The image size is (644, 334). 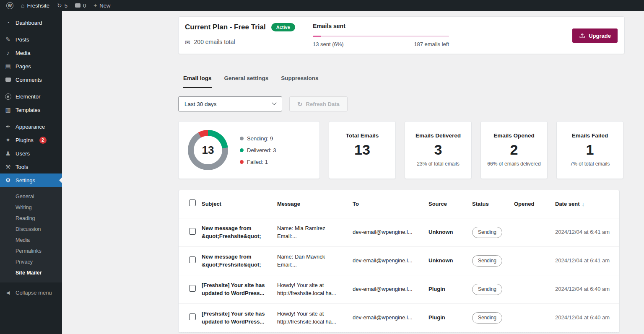 I want to click on col-to: To, so click(x=391, y=205).